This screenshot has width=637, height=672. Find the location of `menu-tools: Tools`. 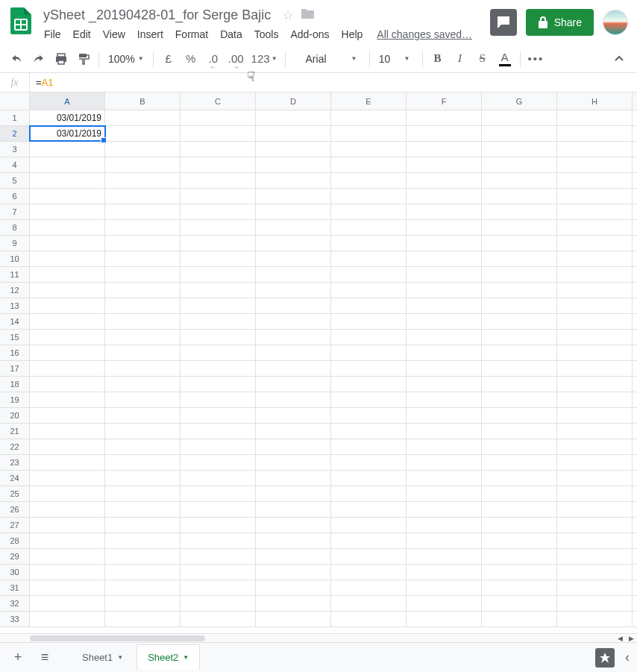

menu-tools: Tools is located at coordinates (267, 34).